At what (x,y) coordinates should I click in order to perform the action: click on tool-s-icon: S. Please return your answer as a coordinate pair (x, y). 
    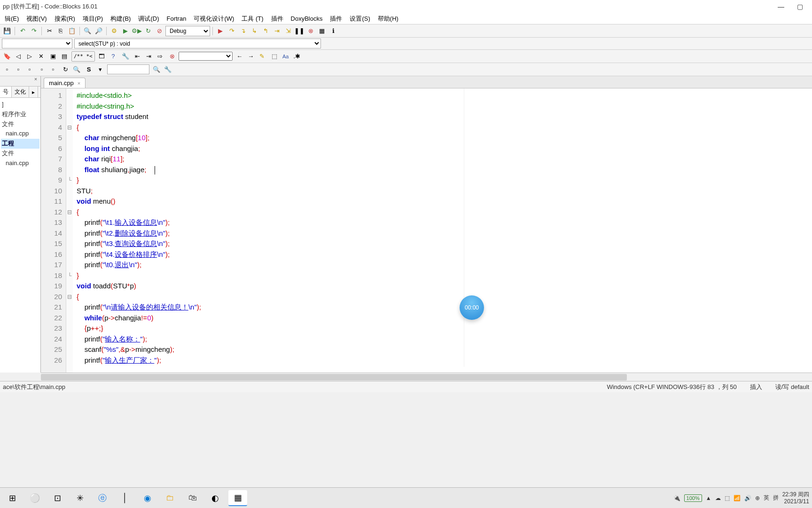
    Looking at the image, I should click on (89, 70).